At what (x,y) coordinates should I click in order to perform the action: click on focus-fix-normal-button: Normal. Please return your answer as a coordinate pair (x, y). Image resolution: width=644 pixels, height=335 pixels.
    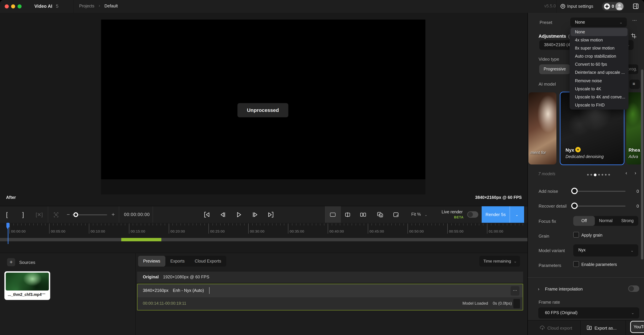
    Looking at the image, I should click on (606, 221).